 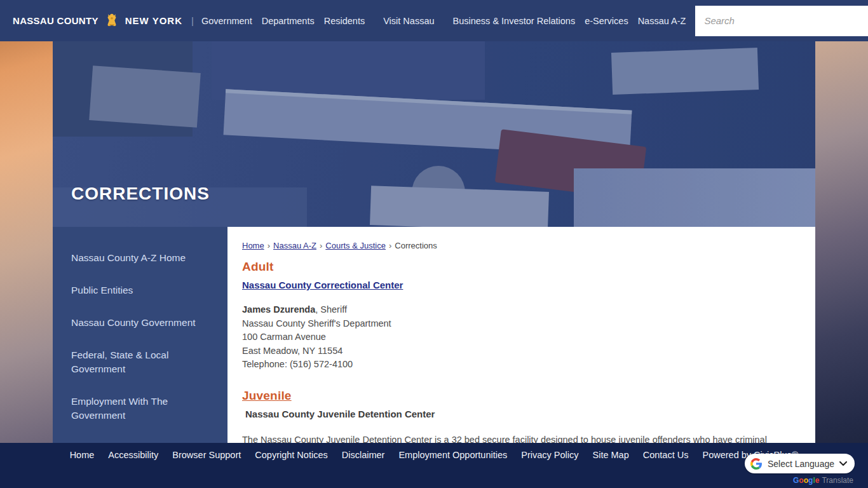 I want to click on breadcrumb: Home›Nassau A-Z›Courts & Justice›Correct…, so click(x=516, y=245).